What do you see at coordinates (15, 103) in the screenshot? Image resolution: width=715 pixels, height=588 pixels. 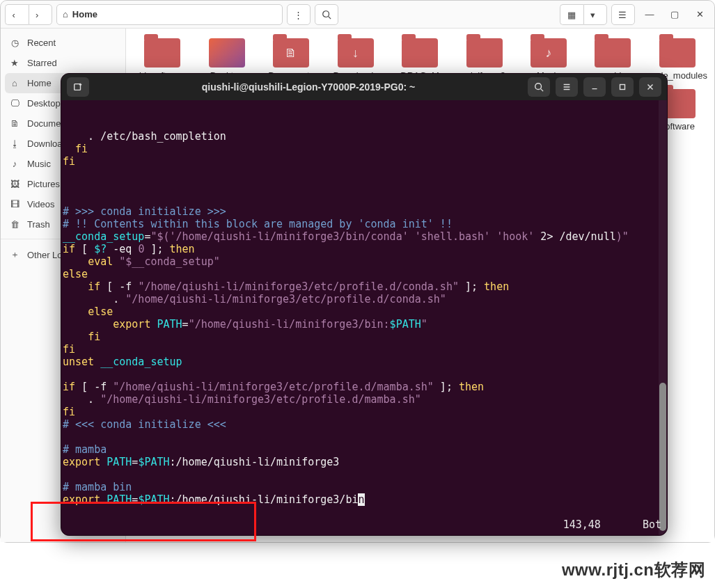 I see `monitor-icon: 🖵` at bounding box center [15, 103].